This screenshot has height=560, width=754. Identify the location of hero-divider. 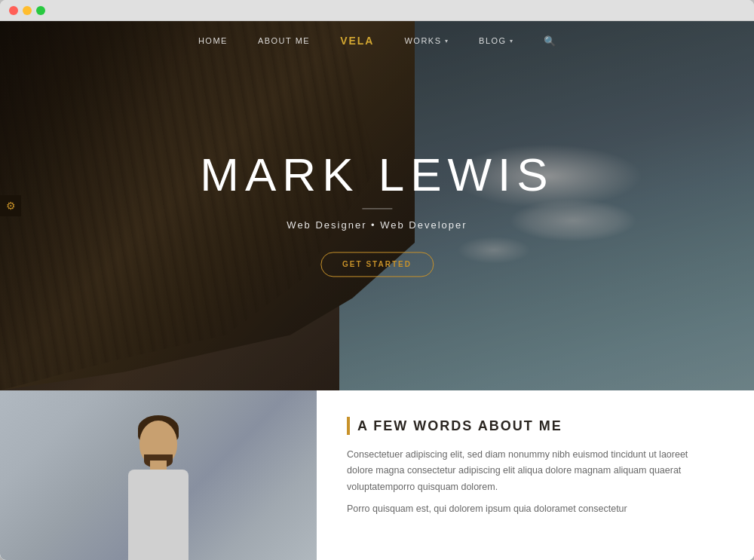
(377, 210).